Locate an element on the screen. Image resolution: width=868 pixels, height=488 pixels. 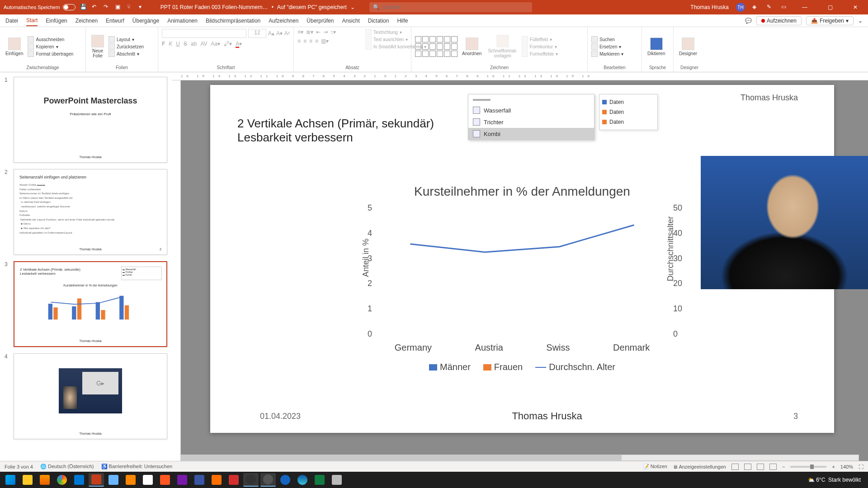
bullets-button: ≡▾ is located at coordinates (300, 32).